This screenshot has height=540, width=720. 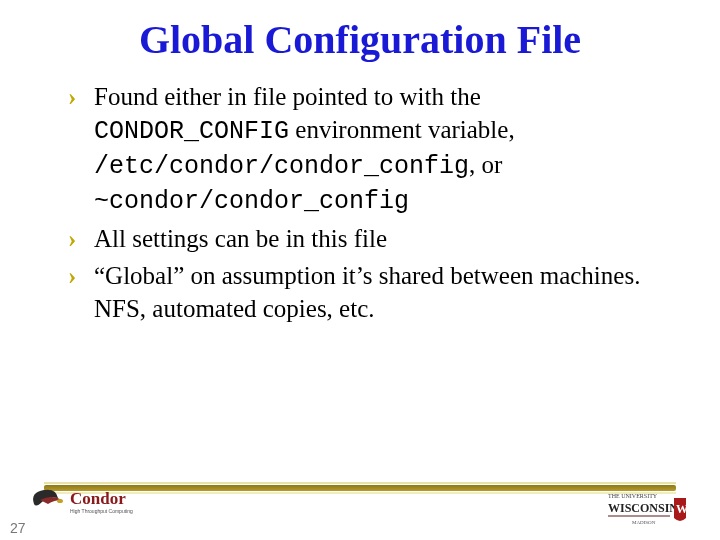 What do you see at coordinates (651, 511) in the screenshot?
I see `wisconsin-logo: THE UNIVERSITY WISCONSIN MADISON W` at bounding box center [651, 511].